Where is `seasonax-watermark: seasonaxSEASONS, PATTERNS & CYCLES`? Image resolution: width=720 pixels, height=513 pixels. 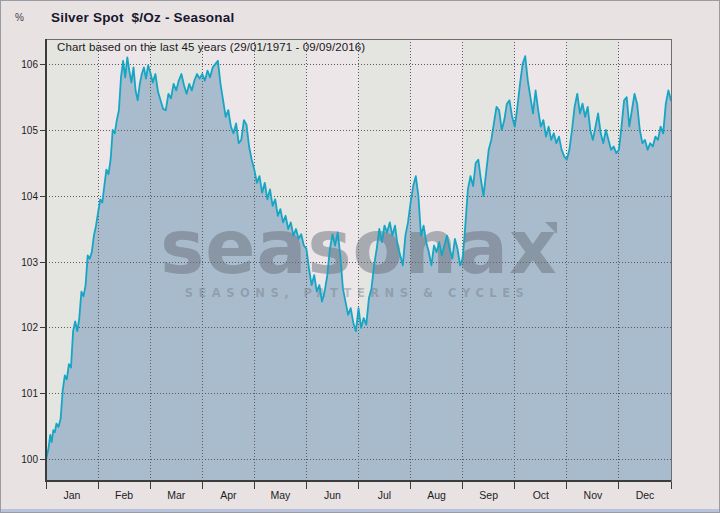
seasonax-watermark: seasonaxSEASONS, PATTERNS & CYCLES is located at coordinates (358, 252).